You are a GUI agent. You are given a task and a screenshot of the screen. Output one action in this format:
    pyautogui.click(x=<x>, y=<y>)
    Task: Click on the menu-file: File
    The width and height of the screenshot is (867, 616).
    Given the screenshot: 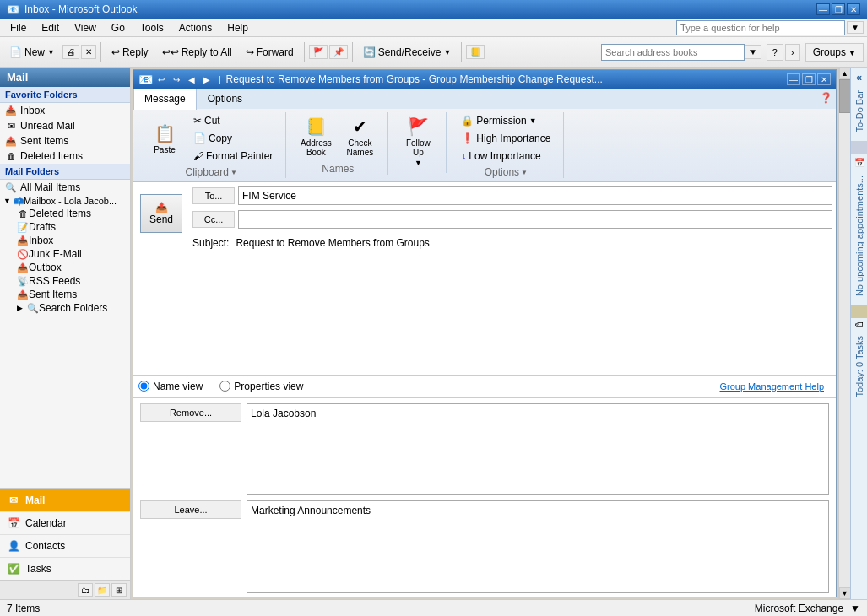 What is the action you would take?
    pyautogui.click(x=19, y=28)
    